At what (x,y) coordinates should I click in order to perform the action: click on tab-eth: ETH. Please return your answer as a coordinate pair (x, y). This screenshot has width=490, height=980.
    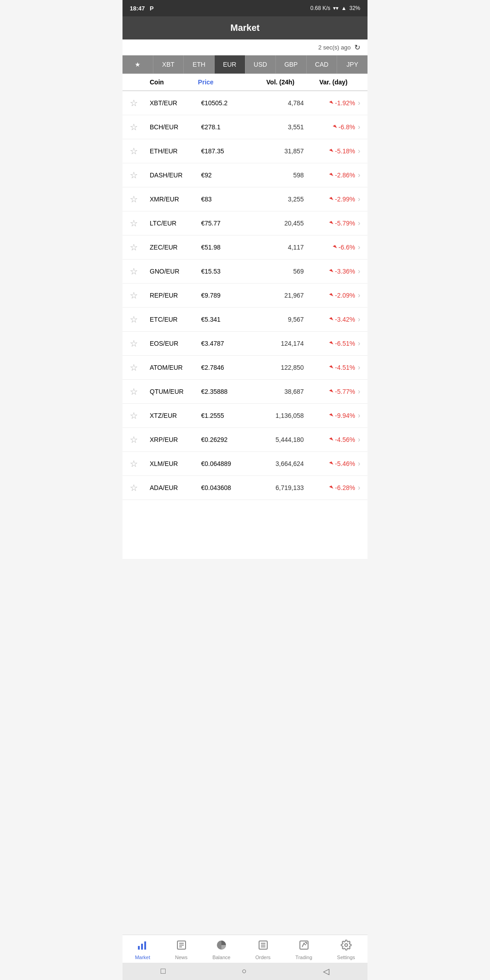
    Looking at the image, I should click on (199, 64).